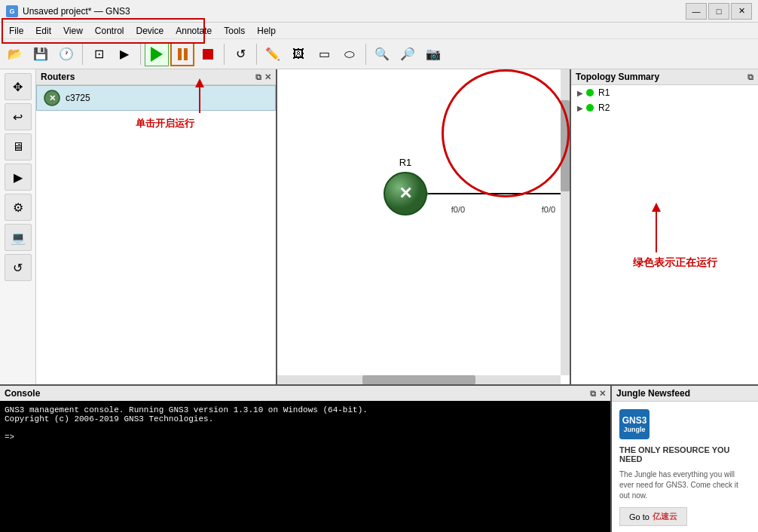  I want to click on vertical-scrollbar-thumb, so click(565, 146).